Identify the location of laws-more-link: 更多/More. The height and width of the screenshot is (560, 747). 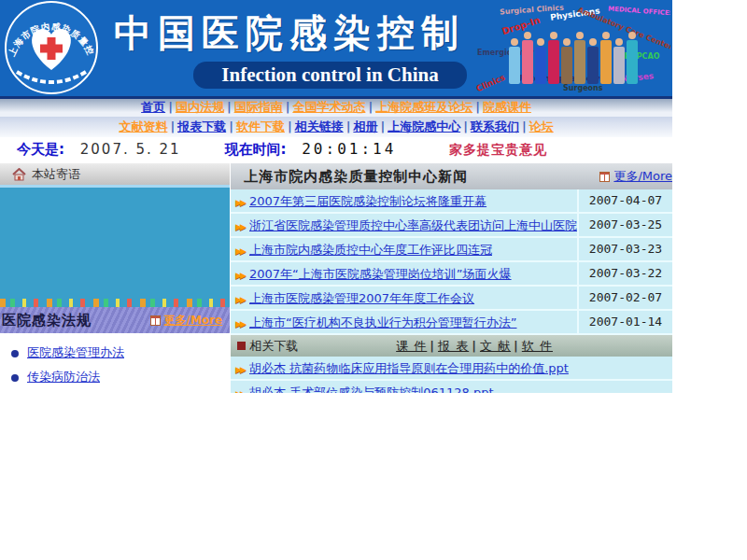
(194, 321).